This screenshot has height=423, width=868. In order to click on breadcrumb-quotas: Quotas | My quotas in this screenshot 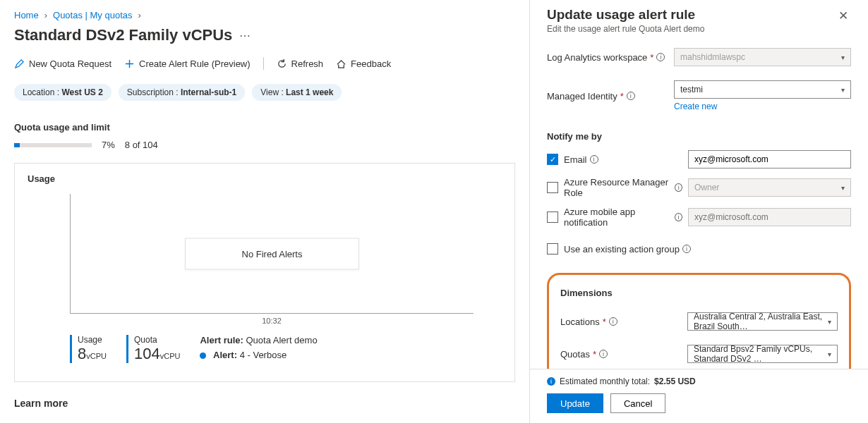, I will do `click(93, 16)`.